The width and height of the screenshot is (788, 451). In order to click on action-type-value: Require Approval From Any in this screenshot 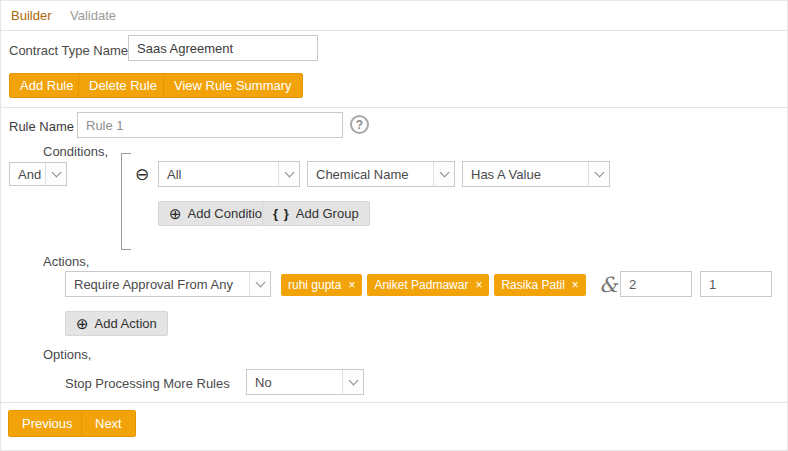, I will do `click(158, 284)`.